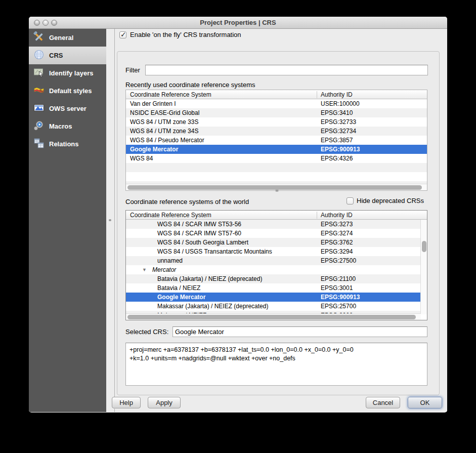 This screenshot has width=476, height=453. I want to click on table-row: WGS 84 / USGS Transantarctic Mountains E…, so click(274, 252).